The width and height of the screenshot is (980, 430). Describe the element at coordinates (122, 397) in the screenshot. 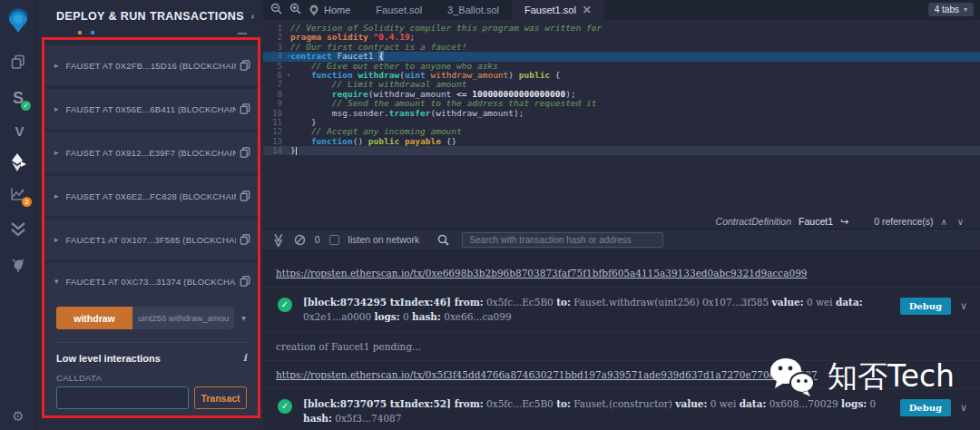

I see `calldata-input` at that location.